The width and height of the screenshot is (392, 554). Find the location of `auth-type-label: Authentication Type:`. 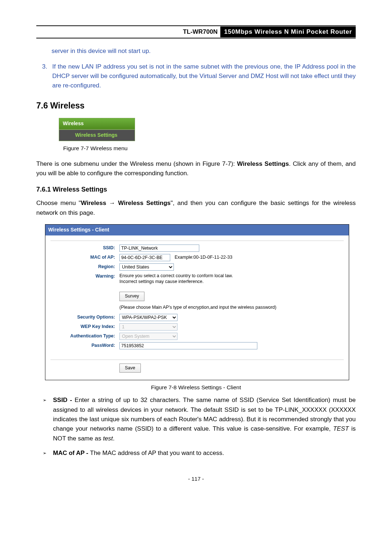

auth-type-label: Authentication Type: is located at coordinates (82, 336).